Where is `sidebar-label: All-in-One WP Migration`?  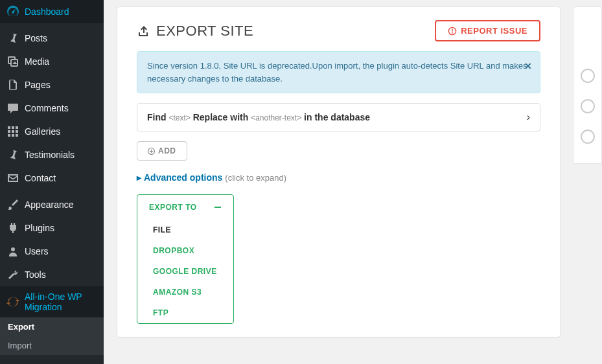
sidebar-label: All-in-One WP Migration is located at coordinates (61, 302).